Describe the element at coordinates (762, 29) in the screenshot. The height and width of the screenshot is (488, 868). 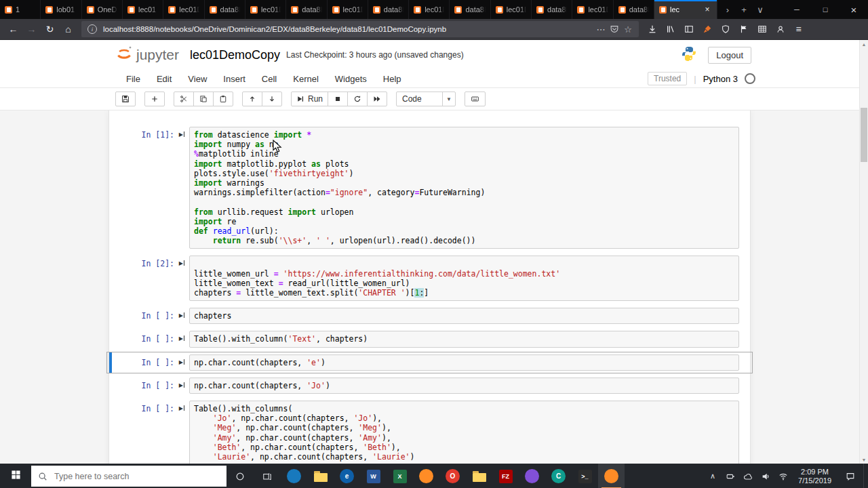
I see `grid-extension-icon` at that location.